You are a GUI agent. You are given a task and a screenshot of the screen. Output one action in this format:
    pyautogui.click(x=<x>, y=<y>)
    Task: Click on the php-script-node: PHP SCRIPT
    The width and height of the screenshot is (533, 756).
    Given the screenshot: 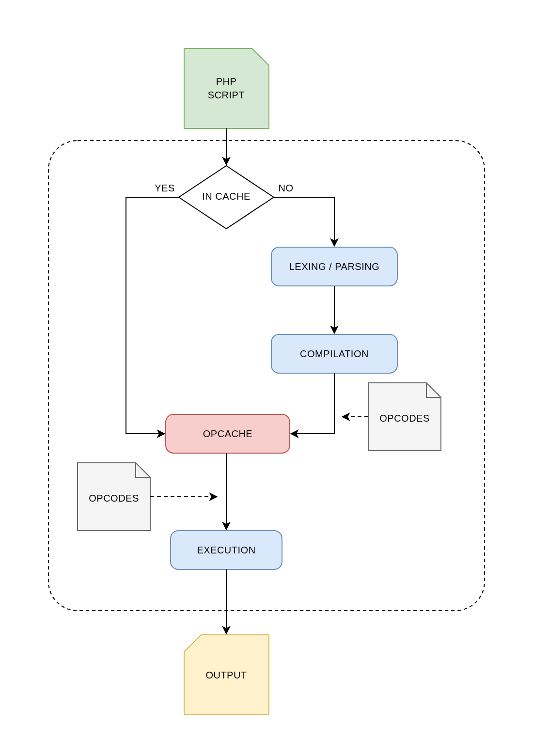 What is the action you would take?
    pyautogui.click(x=227, y=88)
    